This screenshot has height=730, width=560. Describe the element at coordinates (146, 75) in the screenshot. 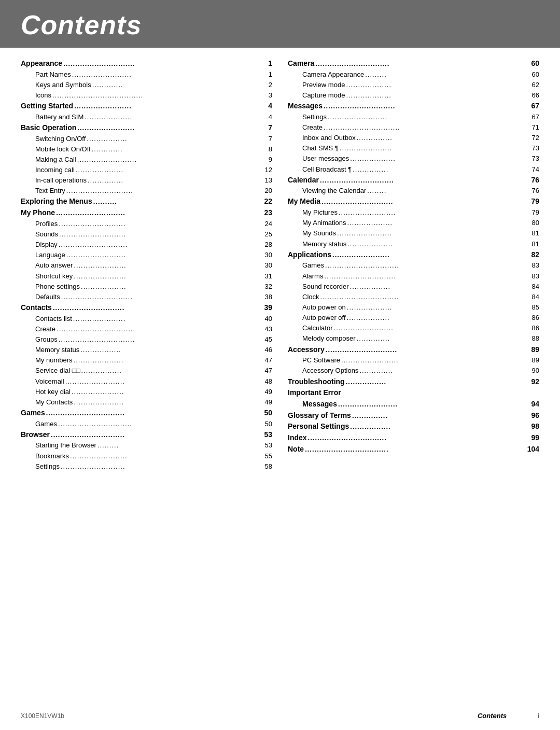

I see `toc-row: Part Names.........................1` at that location.